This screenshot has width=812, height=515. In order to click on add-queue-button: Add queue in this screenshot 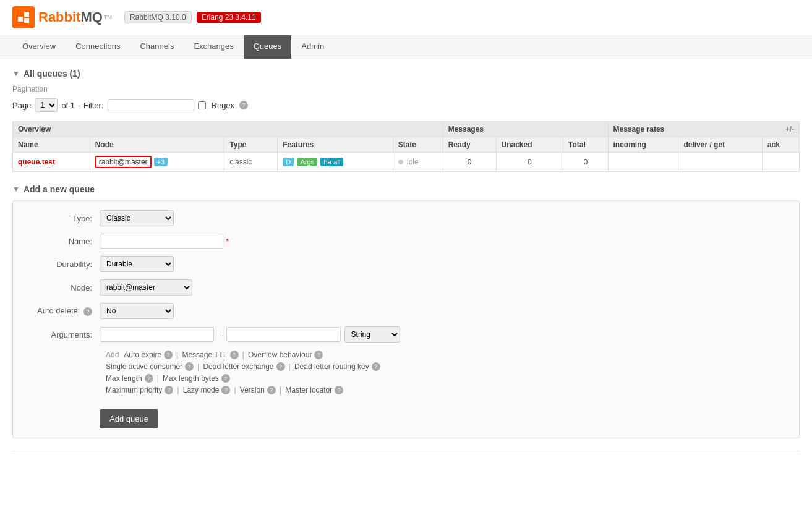, I will do `click(129, 419)`.